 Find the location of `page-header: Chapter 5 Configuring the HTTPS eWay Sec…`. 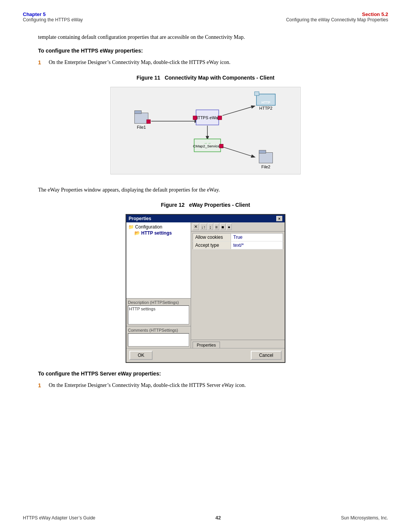

page-header: Chapter 5 Configuring the HTTPS eWay Sec… is located at coordinates (206, 13).